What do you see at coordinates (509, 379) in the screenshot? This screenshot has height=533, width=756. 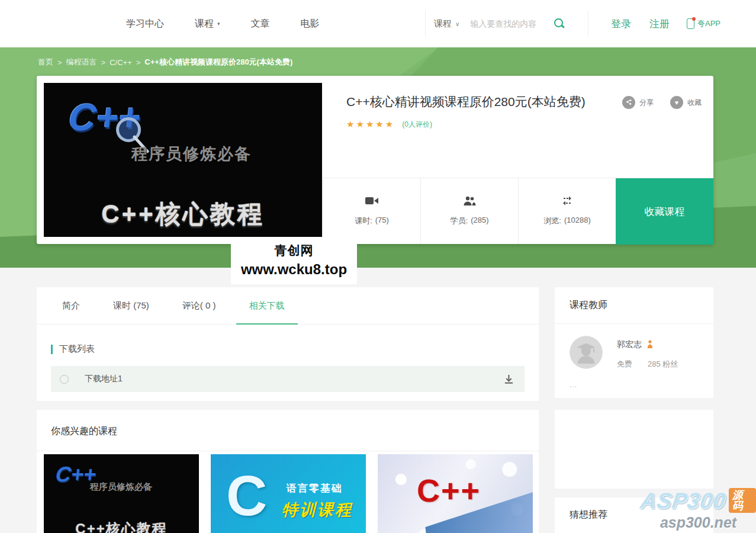 I see `download-icon` at bounding box center [509, 379].